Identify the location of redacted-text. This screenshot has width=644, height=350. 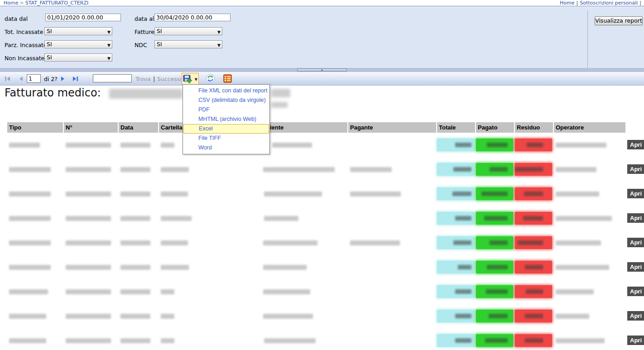
(279, 105).